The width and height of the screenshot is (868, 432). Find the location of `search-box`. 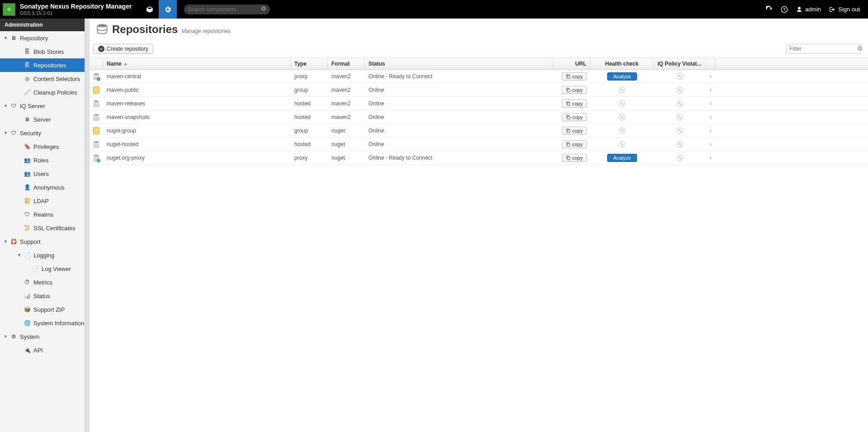

search-box is located at coordinates (227, 9).